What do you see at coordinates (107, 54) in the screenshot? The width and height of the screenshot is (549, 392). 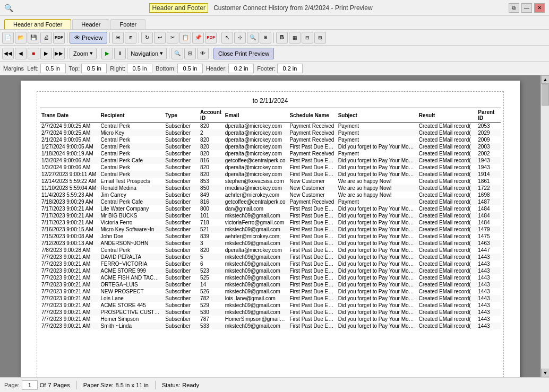 I see `play-button: ▶` at bounding box center [107, 54].